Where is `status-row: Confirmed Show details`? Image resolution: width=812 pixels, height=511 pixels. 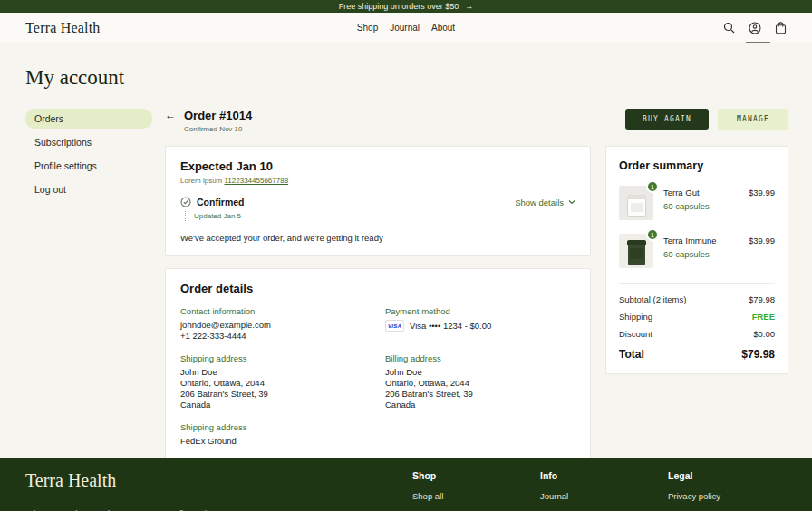
status-row: Confirmed Show details is located at coordinates (378, 202).